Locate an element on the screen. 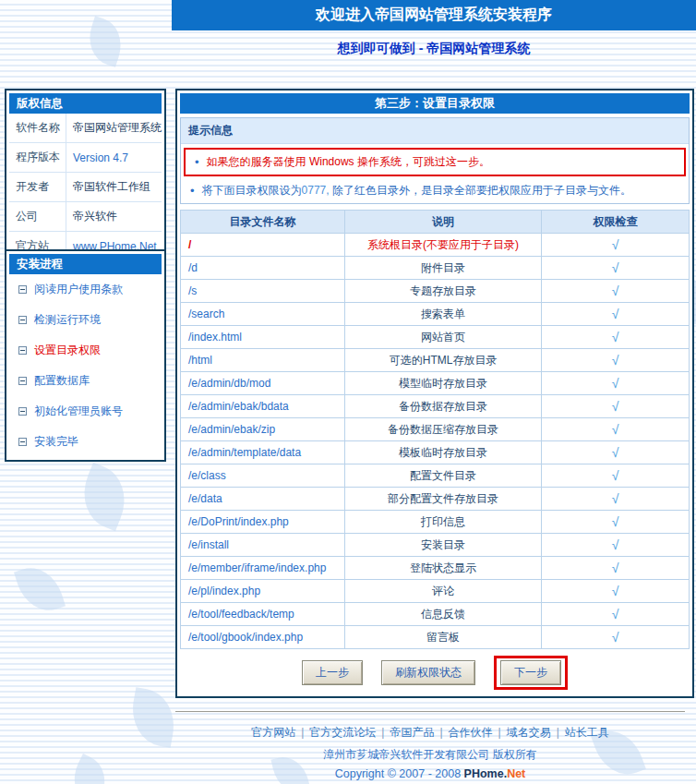  table-row: /e/tool/gbook/index.php留言板√ is located at coordinates (436, 637).